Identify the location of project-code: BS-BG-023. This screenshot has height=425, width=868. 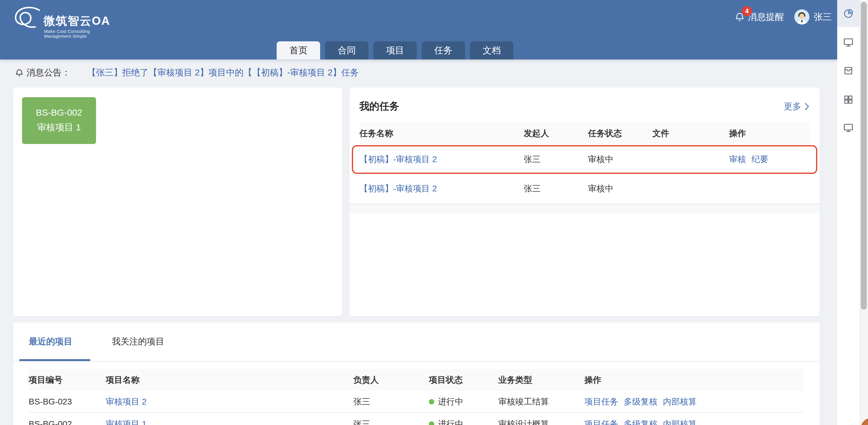
(67, 402).